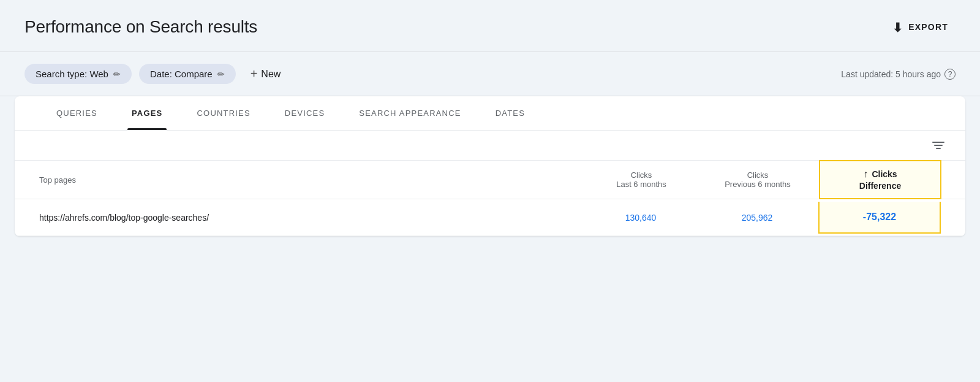  Describe the element at coordinates (312, 180) in the screenshot. I see `col-pages-header: Top pages` at that location.